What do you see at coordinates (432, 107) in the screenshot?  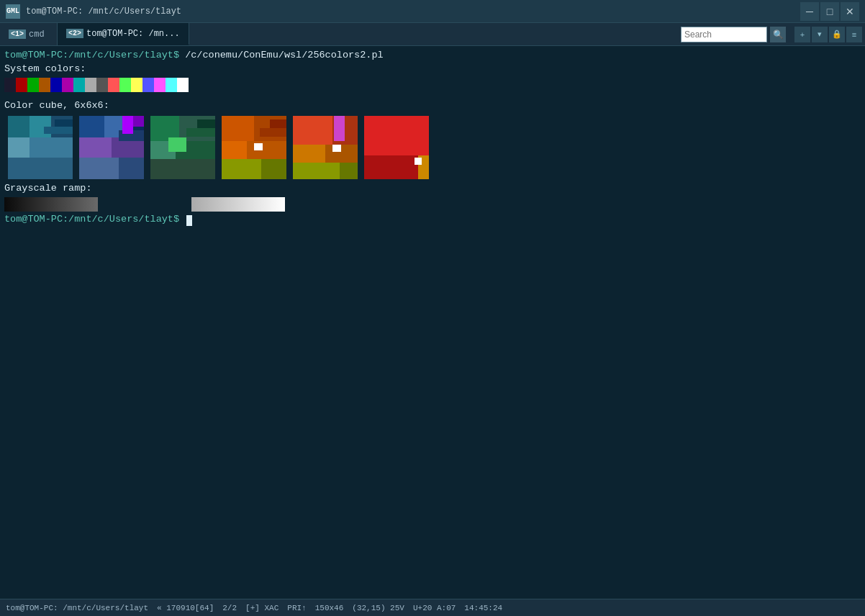 I see `color-cube-label: Color cube, 6x6x6:` at bounding box center [432, 107].